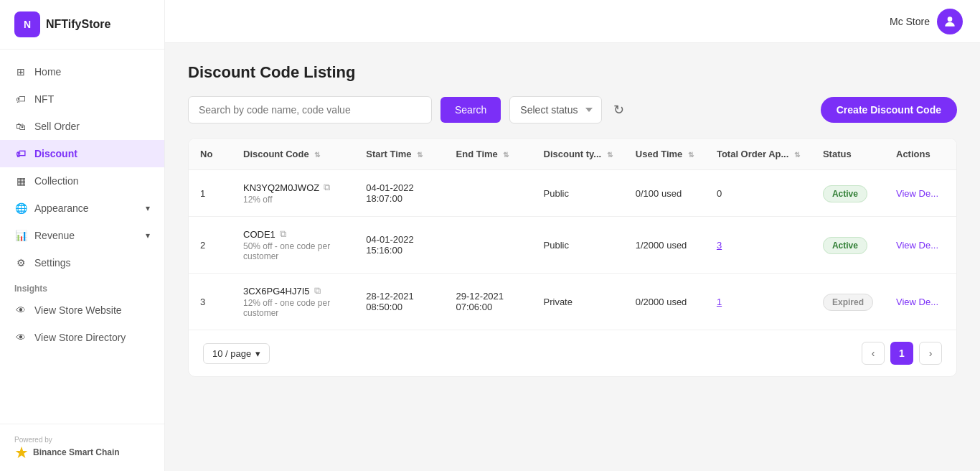  What do you see at coordinates (78, 310) in the screenshot?
I see `sidebar-item-label: View Store Website` at bounding box center [78, 310].